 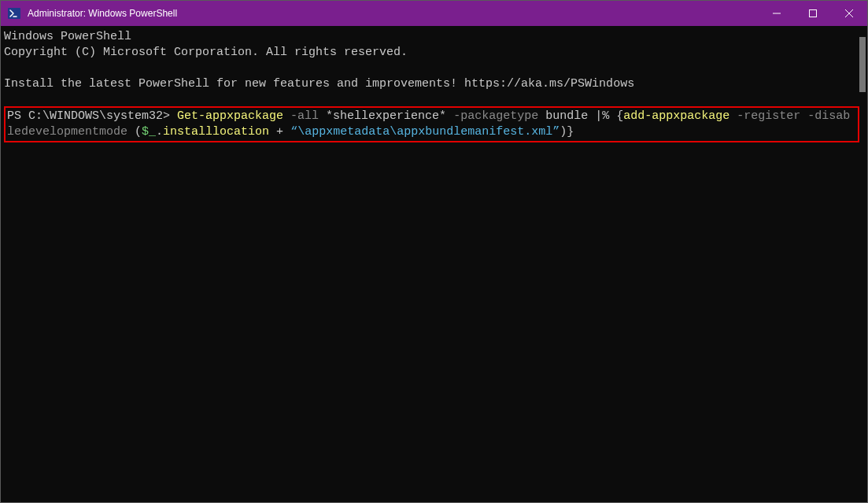 I want to click on param-register: -register, so click(x=768, y=117).